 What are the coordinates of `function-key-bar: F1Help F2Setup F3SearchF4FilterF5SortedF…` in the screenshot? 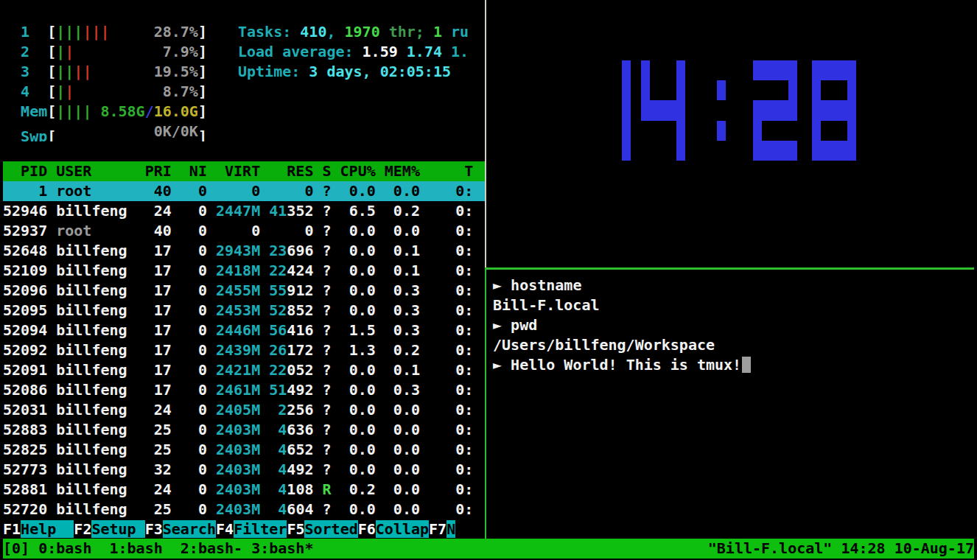 It's located at (245, 529).